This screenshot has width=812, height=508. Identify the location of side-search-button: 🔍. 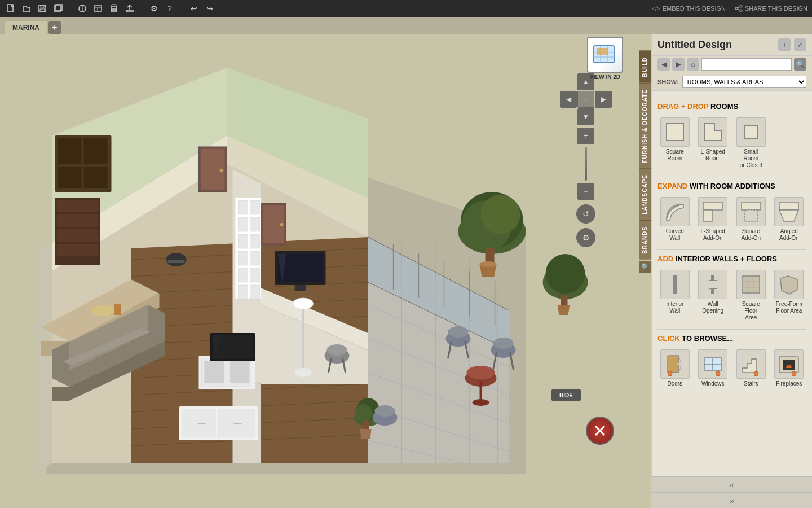
(645, 267).